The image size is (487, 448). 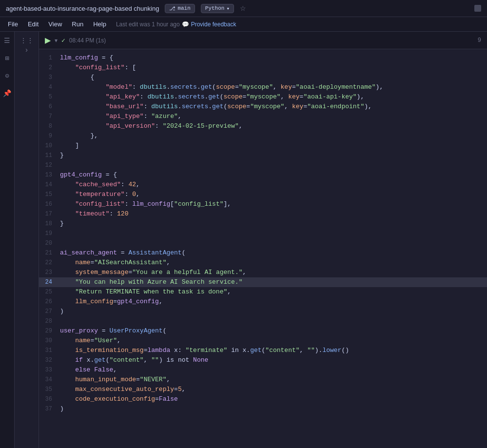 What do you see at coordinates (263, 302) in the screenshot?
I see `code-line: 26 llm_config=gpt4_config,` at bounding box center [263, 302].